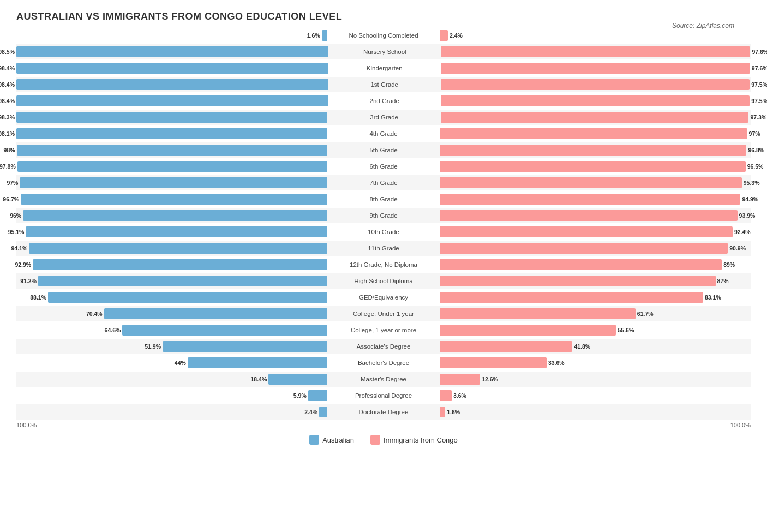 The image size is (767, 532). What do you see at coordinates (175, 216) in the screenshot?
I see `left-bar-wrapper: 96%` at bounding box center [175, 216].